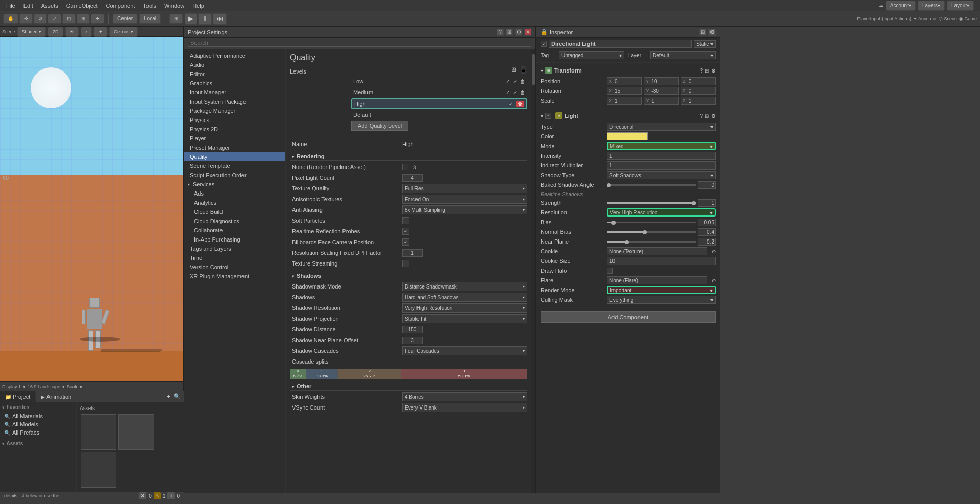  I want to click on nav-xr: XR Plugin Management, so click(235, 276).